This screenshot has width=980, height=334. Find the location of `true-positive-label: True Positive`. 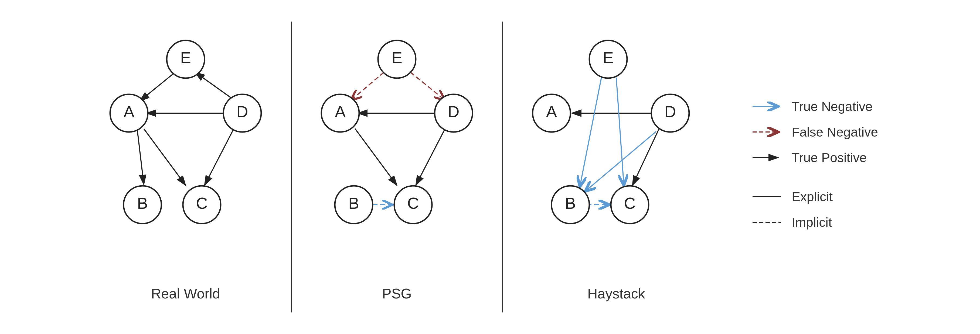

true-positive-label: True Positive is located at coordinates (829, 158).